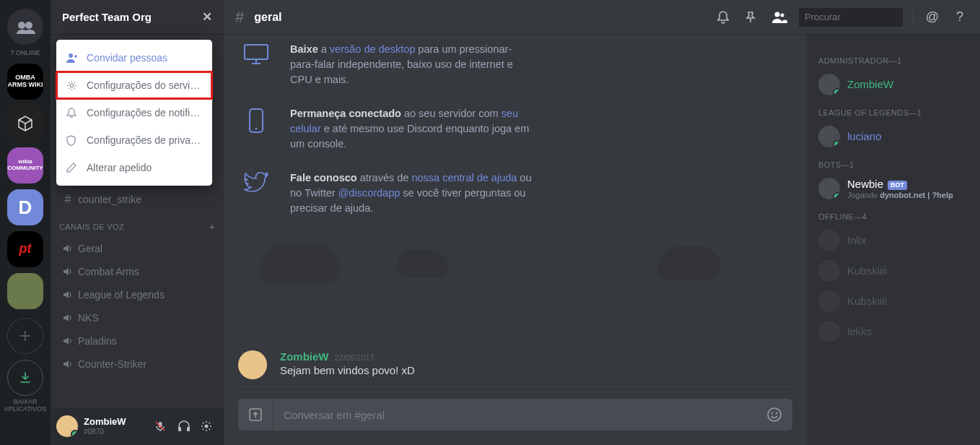  What do you see at coordinates (893, 113) in the screenshot?
I see `member-group-header: LEAGUE OF LEGENDS—1` at bounding box center [893, 113].